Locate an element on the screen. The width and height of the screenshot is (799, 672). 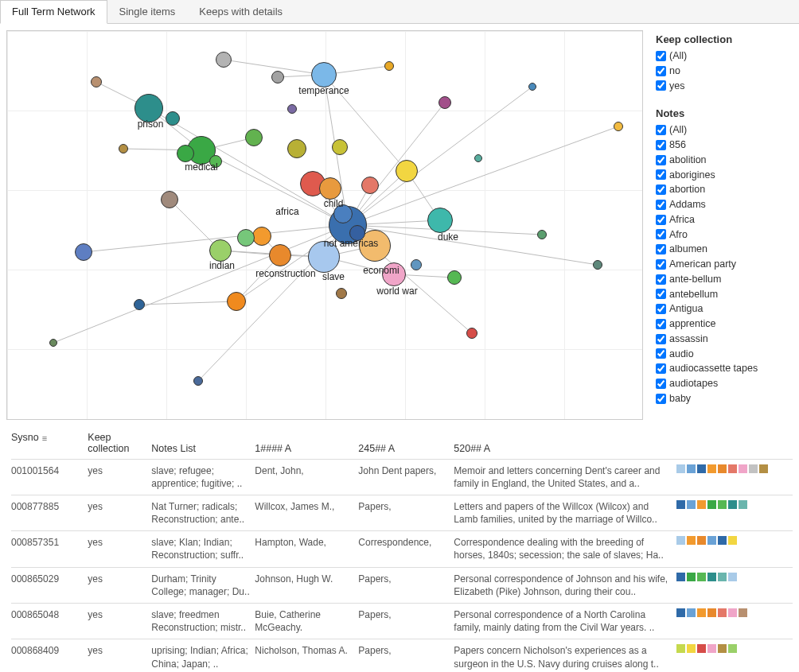
filter-item-notes: Afro is located at coordinates (723, 235).